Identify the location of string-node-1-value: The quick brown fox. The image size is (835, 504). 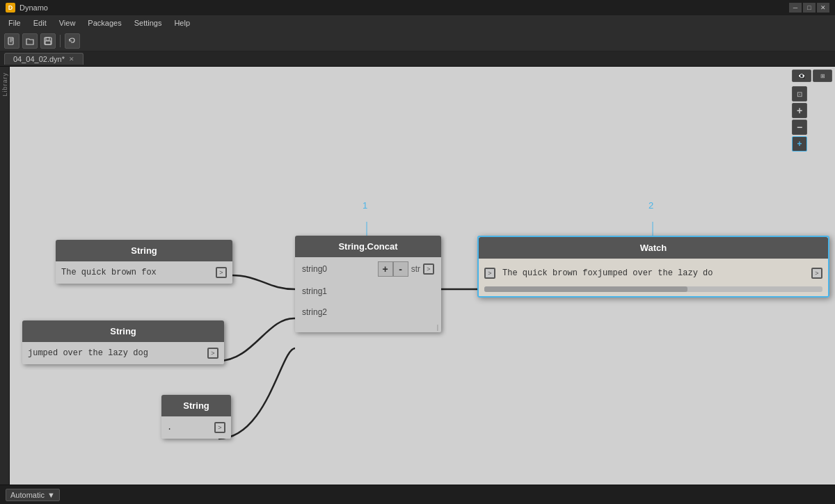
(138, 273).